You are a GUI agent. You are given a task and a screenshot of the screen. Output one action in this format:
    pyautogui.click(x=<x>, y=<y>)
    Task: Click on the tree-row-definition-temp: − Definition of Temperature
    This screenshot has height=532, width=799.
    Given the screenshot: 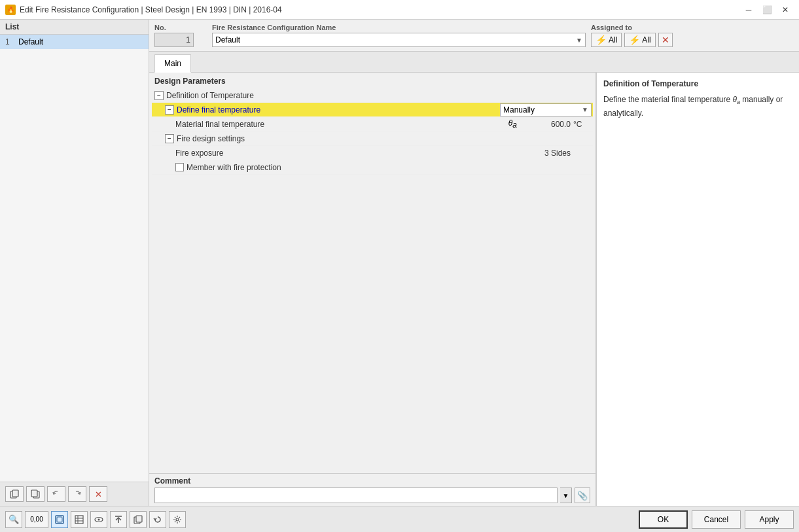 What is the action you would take?
    pyautogui.click(x=372, y=96)
    